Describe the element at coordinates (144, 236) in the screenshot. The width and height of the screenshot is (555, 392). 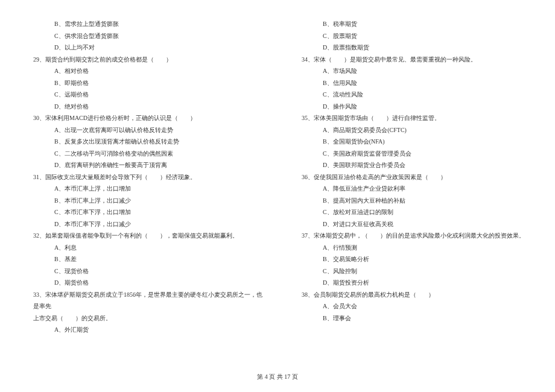
I see `question-32: 32、如果套期保值者能争取到一个有利的（ ），套期保值交易就能赢利。` at that location.